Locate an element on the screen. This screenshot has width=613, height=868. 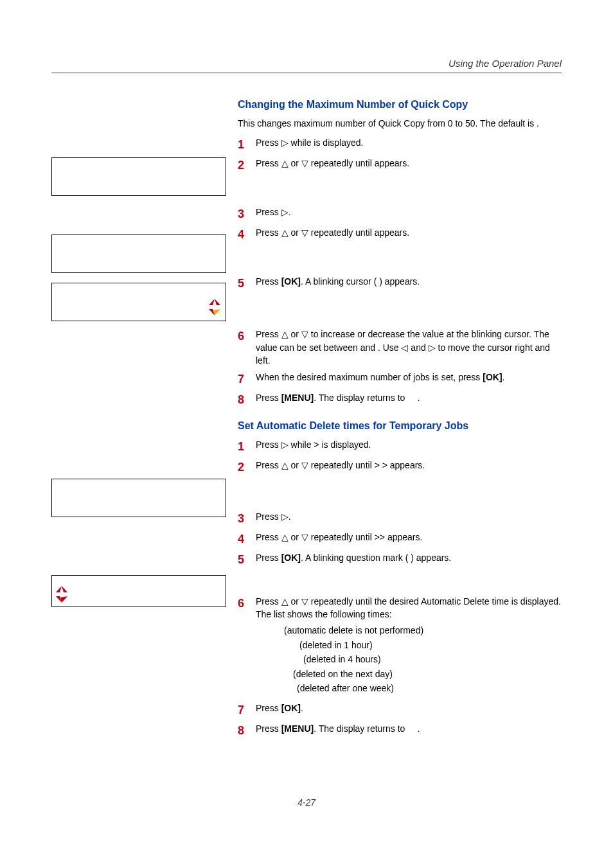
step-row: 2 Press △ or ▽ repeatedly until appears. is located at coordinates (400, 179).